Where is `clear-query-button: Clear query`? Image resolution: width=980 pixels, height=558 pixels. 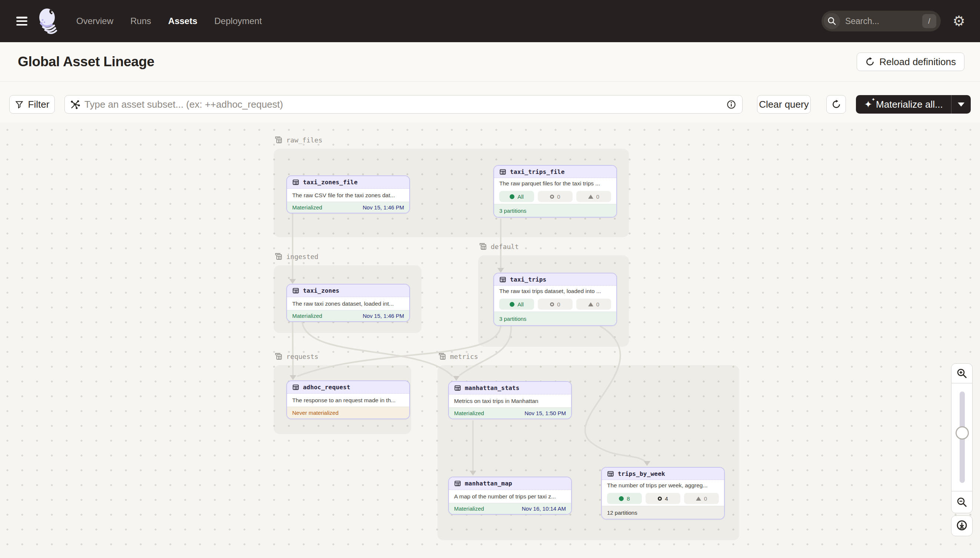
clear-query-button: Clear query is located at coordinates (784, 104).